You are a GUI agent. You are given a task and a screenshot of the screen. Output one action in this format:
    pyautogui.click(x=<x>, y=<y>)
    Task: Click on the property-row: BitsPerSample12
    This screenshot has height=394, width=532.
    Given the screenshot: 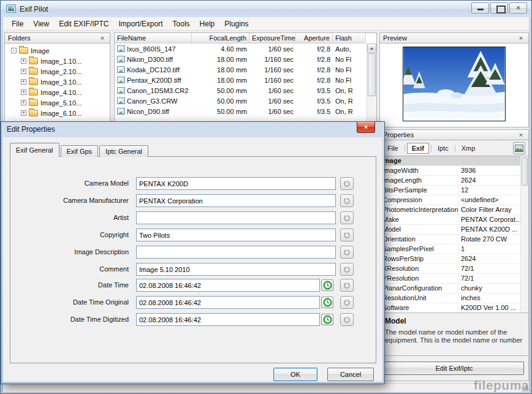 What is the action you would take?
    pyautogui.click(x=450, y=191)
    